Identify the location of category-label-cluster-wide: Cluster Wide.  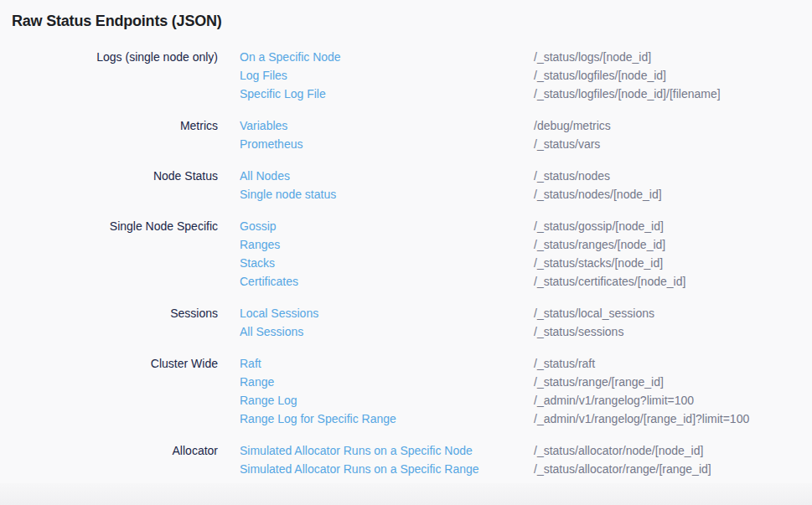
(115, 391).